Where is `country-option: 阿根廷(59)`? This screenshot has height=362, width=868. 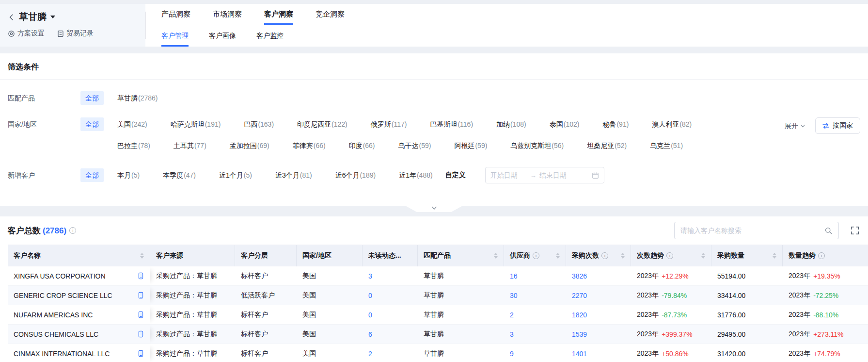
country-option: 阿根廷(59) is located at coordinates (471, 146).